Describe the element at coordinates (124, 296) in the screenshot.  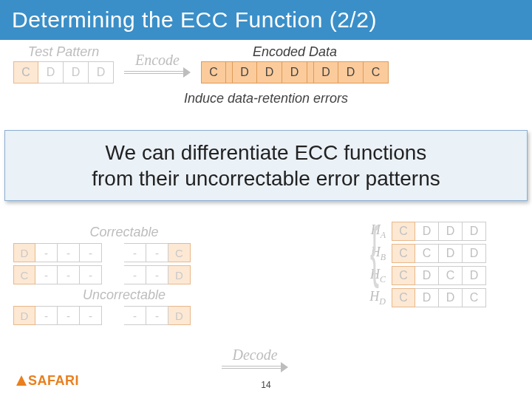
I see `uncorrectable-label: Uncorrectable` at that location.